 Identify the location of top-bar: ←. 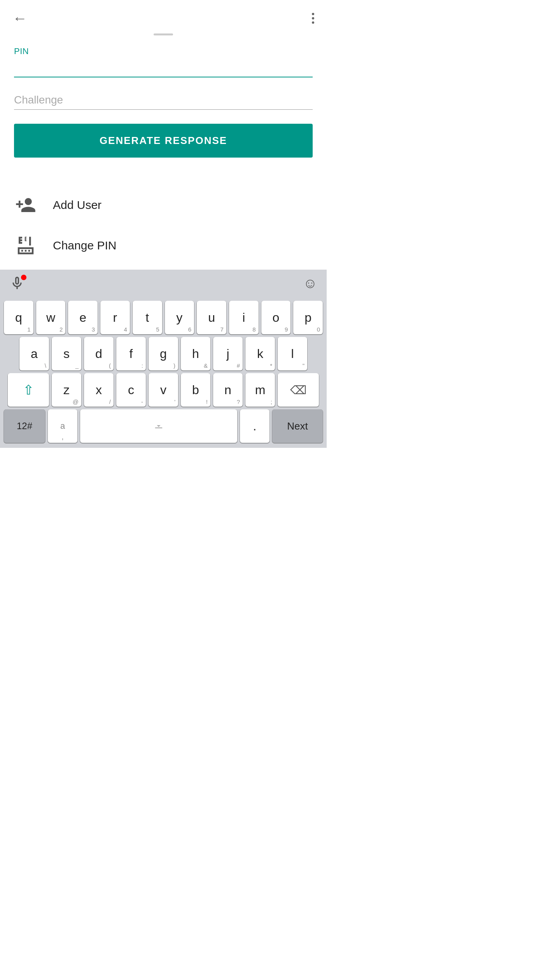
(163, 17).